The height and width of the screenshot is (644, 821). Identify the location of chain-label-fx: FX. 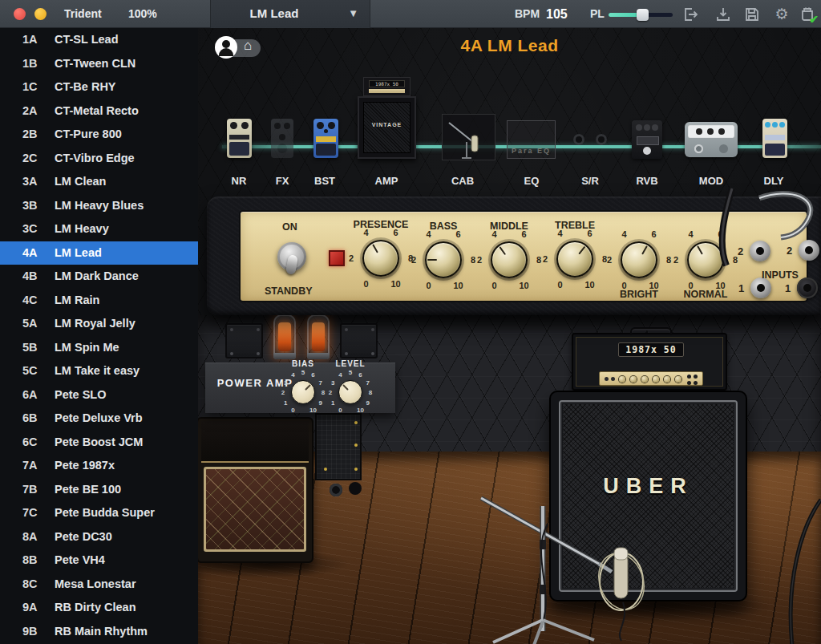
(282, 181).